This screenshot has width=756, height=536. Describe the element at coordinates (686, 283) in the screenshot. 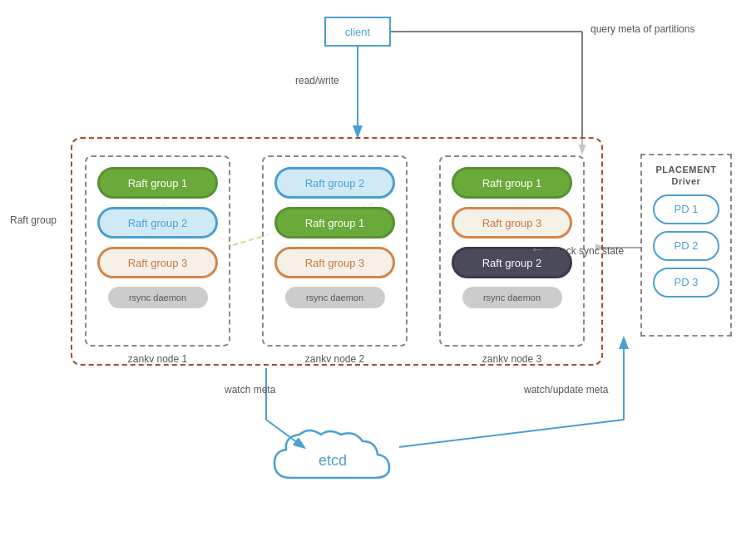

I see `pd3: PD 3` at that location.